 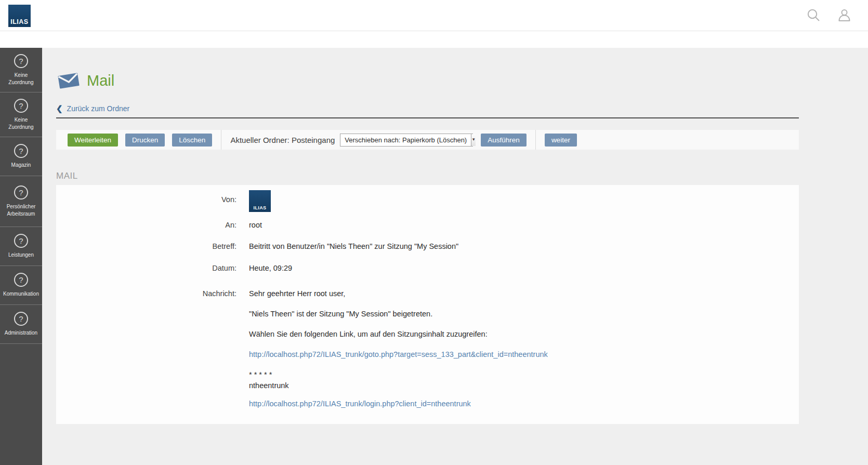 I want to click on from-label: Von:, so click(x=147, y=201).